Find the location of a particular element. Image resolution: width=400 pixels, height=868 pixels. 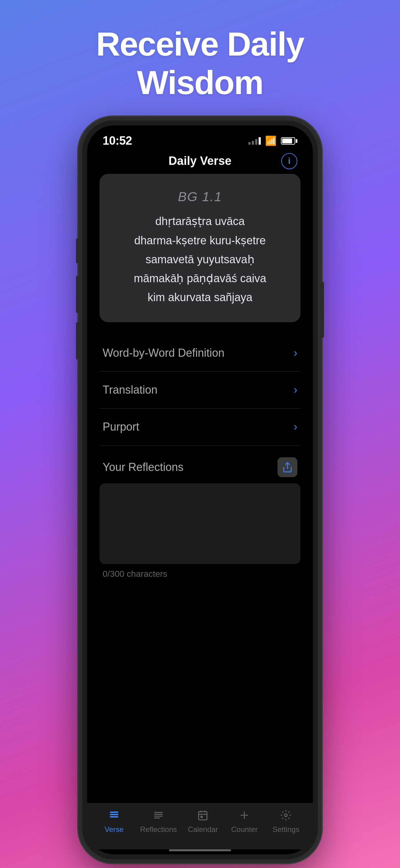

tab-reflections-label: Reflections is located at coordinates (159, 830).